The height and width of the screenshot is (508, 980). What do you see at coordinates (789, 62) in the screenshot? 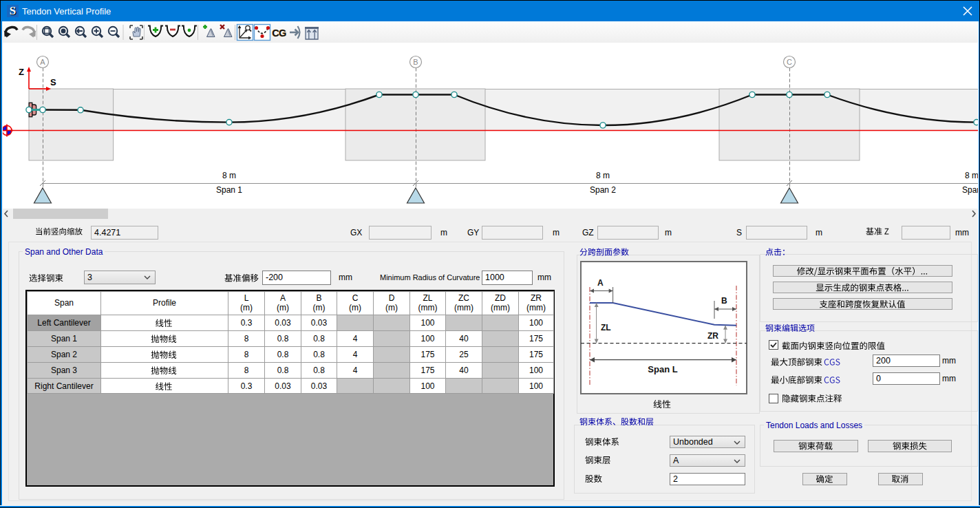
I see `svg-text: C` at bounding box center [789, 62].